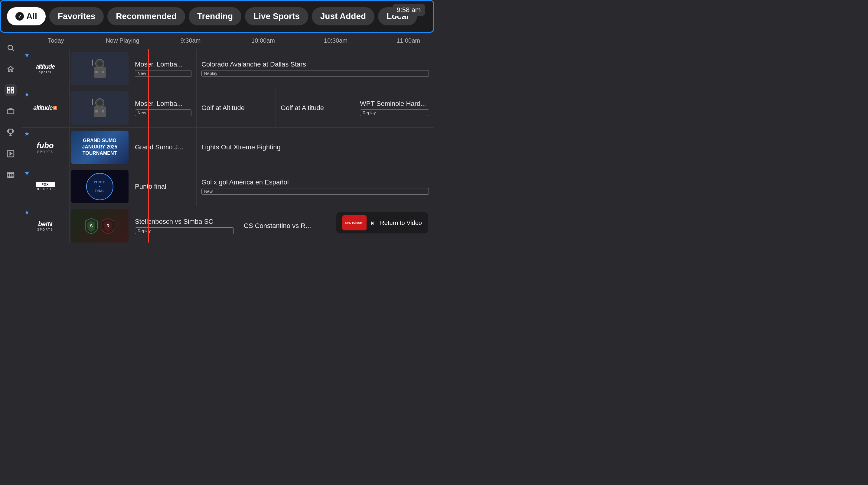 The width and height of the screenshot is (868, 485). I want to click on nav-favorites: Favorites, so click(77, 16).